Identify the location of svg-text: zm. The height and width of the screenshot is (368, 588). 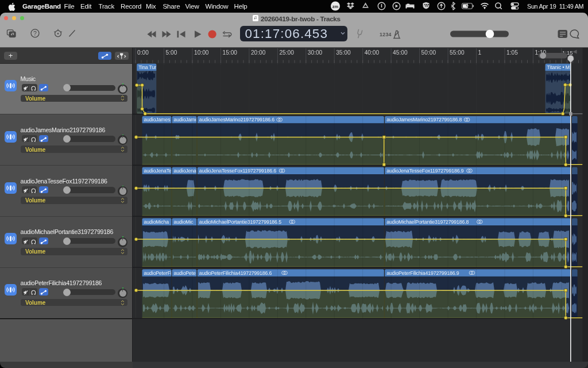
(335, 7).